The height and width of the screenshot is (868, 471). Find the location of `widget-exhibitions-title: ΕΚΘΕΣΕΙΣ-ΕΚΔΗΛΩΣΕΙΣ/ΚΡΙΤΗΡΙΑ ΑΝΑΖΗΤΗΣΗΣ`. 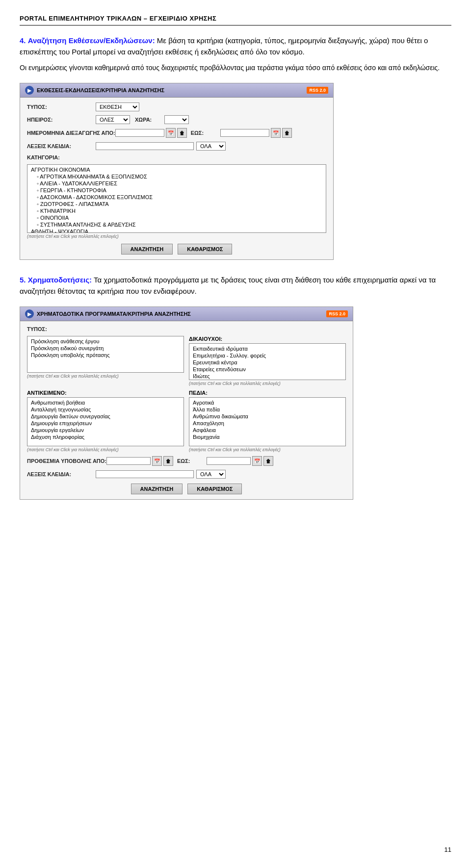

widget-exhibitions-title: ΕΚΘΕΣΕΙΣ-ΕΚΔΗΛΩΣΕΙΣ/ΚΡΙΤΗΡΙΑ ΑΝΑΖΗΤΗΣΗΣ is located at coordinates (101, 90).